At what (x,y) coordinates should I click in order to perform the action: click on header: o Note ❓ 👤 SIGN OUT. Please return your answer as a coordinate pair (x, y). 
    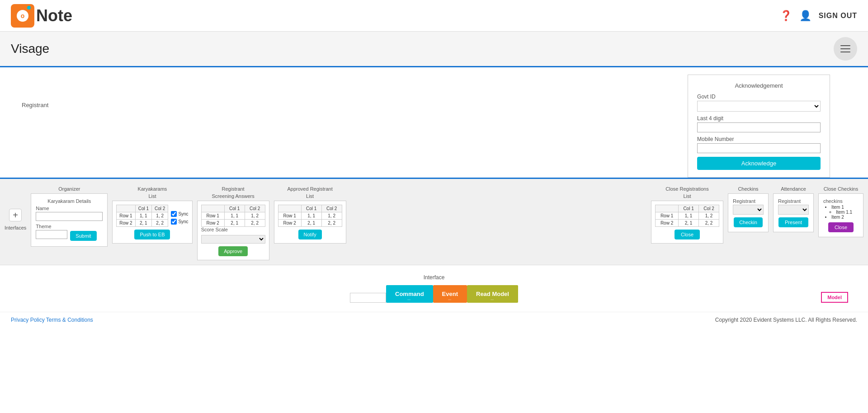
    Looking at the image, I should click on (434, 16).